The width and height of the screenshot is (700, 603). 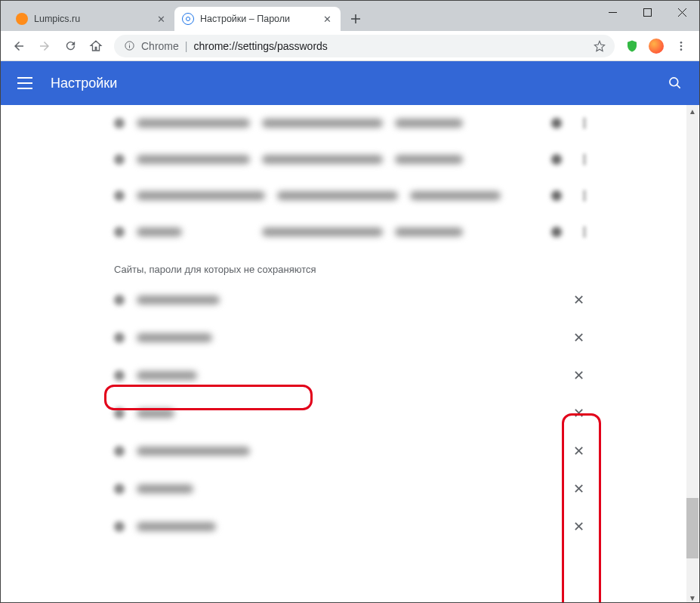 I want to click on settings-header: Настройки, so click(x=350, y=83).